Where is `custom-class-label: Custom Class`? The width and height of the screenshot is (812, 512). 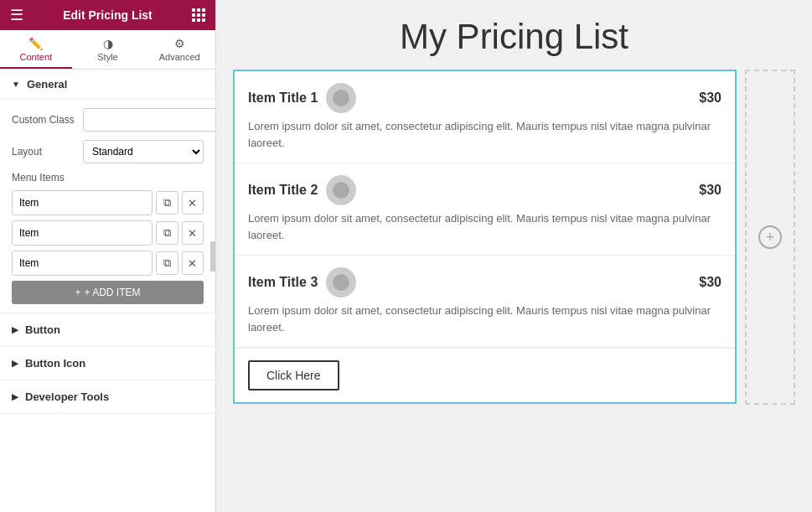
custom-class-label: Custom Class is located at coordinates (47, 120).